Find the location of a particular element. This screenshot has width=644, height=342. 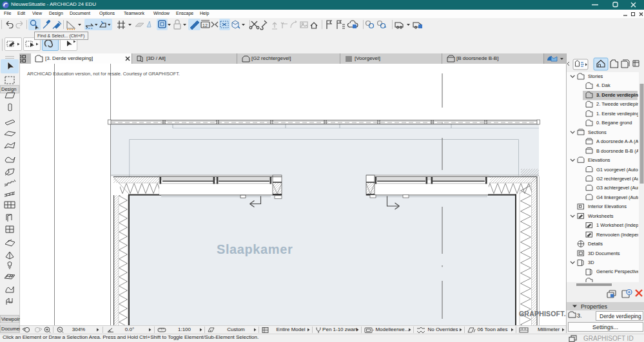

svg-text: Settings... is located at coordinates (605, 327).